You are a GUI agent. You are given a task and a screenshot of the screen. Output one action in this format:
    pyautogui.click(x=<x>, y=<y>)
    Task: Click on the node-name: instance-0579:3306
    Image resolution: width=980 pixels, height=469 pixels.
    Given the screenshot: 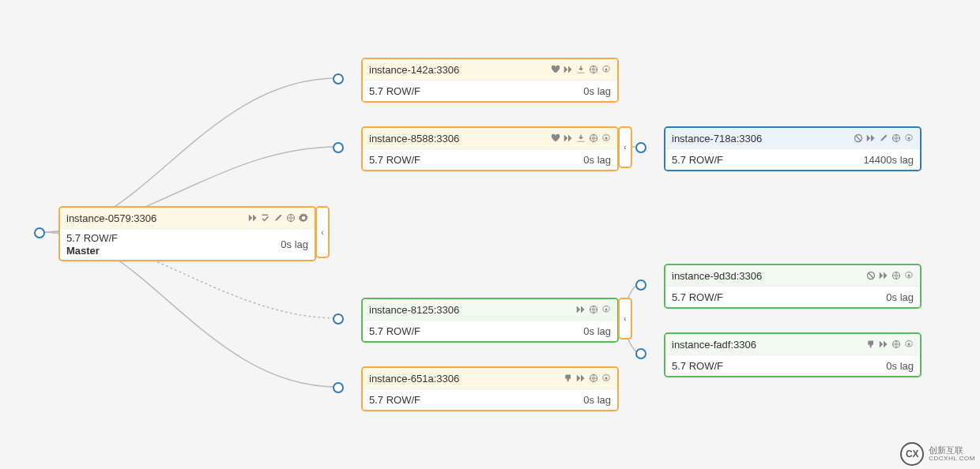 What is the action you would take?
    pyautogui.click(x=111, y=218)
    